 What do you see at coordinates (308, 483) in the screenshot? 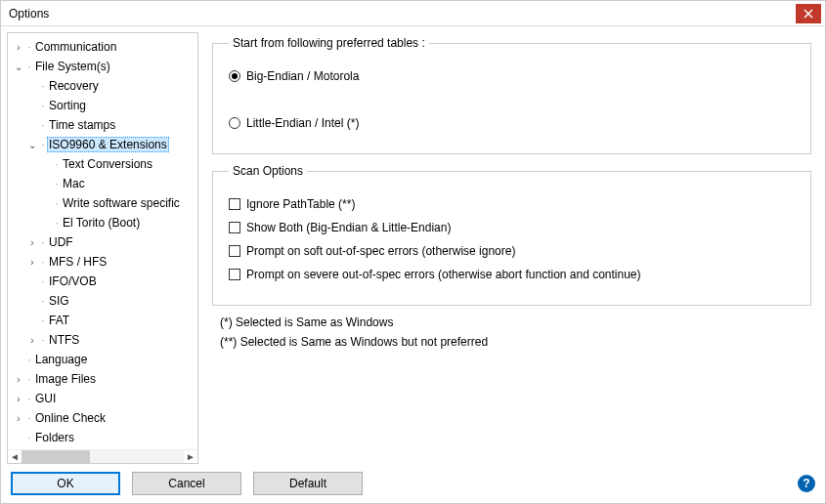
I see `default-button: Default` at bounding box center [308, 483].